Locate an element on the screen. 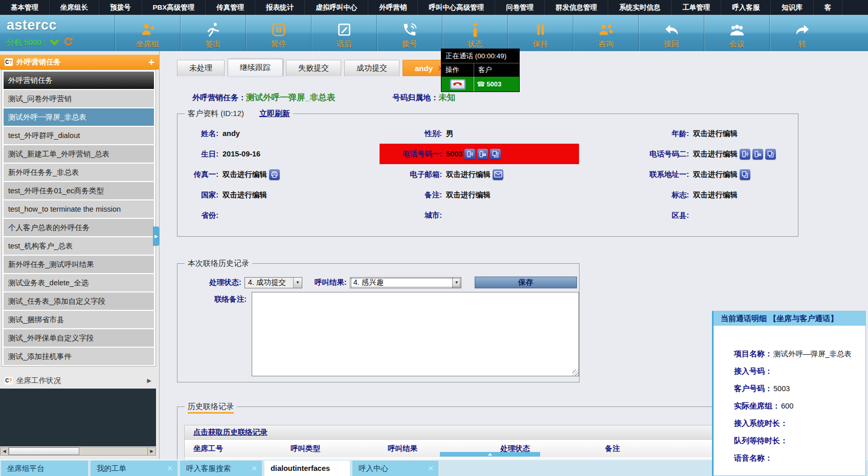 This screenshot has height=476, width=868. task-list-item: 测试外呼一弹屏_非总表 is located at coordinates (79, 117).